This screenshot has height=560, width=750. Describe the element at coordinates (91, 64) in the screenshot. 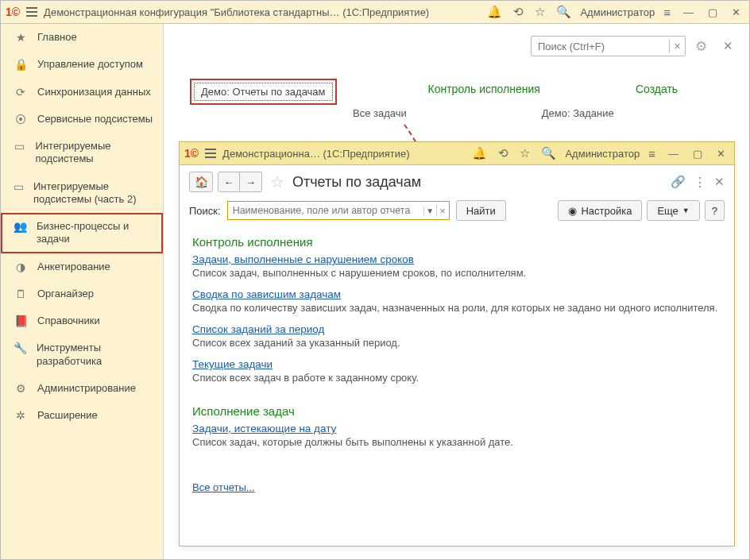

I see `sidebar-item-label: Управление доступом` at that location.